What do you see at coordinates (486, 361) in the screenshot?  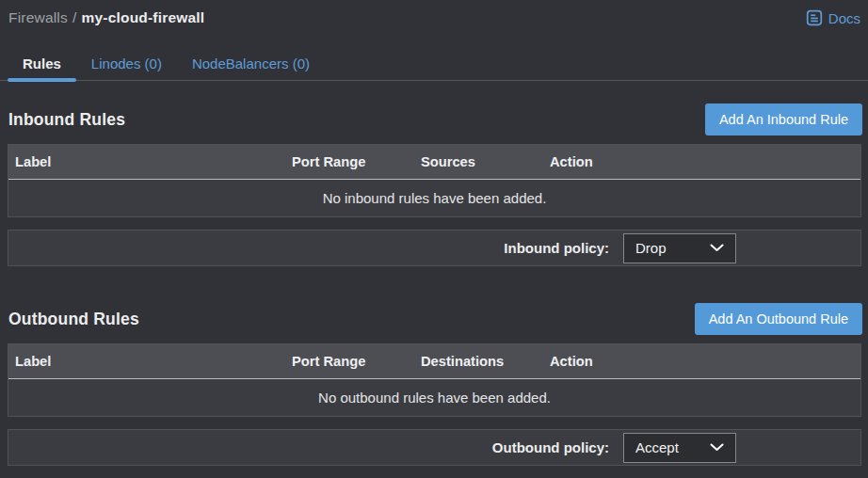 I see `outbound-column-destinations: Destinations` at bounding box center [486, 361].